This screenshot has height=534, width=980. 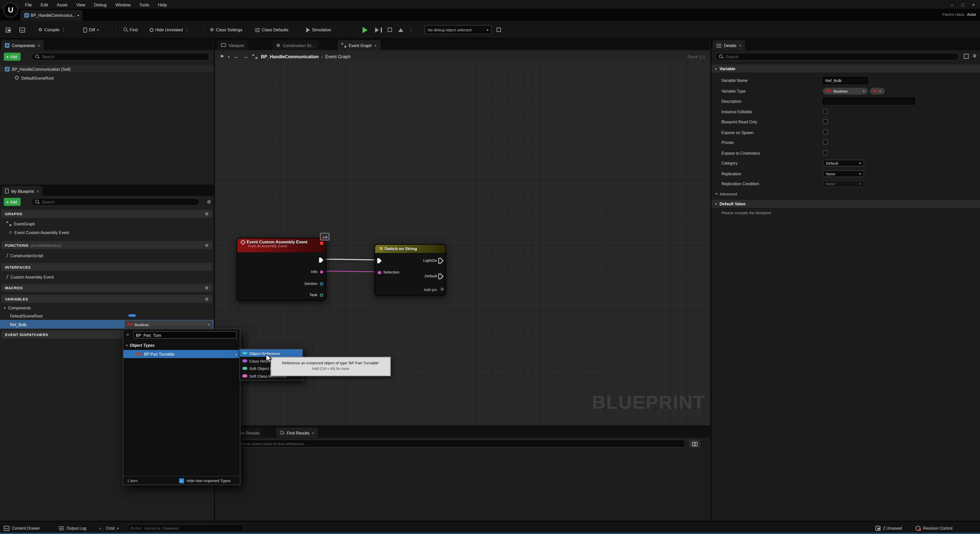 What do you see at coordinates (186, 528) in the screenshot?
I see `console-command-input` at bounding box center [186, 528].